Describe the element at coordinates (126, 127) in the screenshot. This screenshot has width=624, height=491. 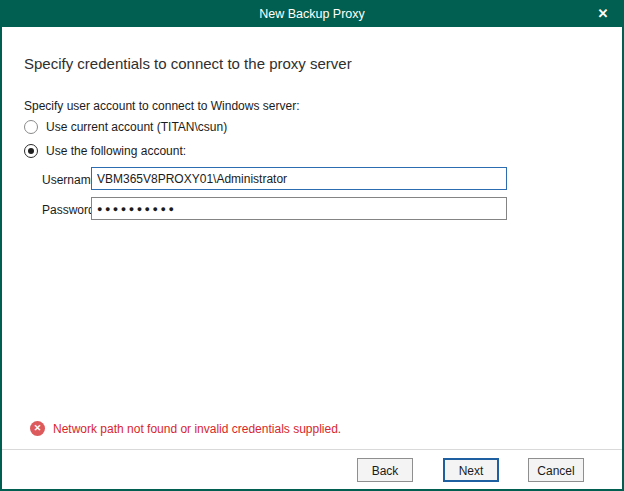
I see `radio-current-account: Use current account (TITAN\csun)` at that location.